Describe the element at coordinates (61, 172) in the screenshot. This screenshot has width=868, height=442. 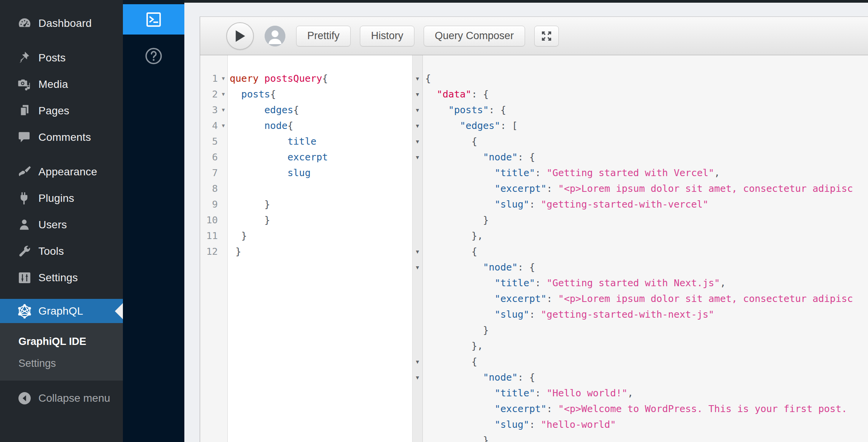
I see `sidebar-item-appearance: Appearance` at that location.